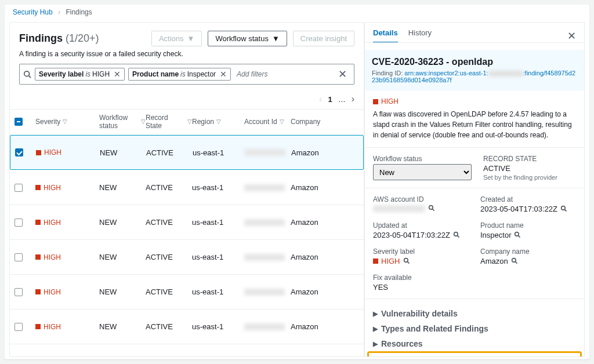  Describe the element at coordinates (122, 292) in the screenshot. I see `cell-workflow: NEW` at that location.